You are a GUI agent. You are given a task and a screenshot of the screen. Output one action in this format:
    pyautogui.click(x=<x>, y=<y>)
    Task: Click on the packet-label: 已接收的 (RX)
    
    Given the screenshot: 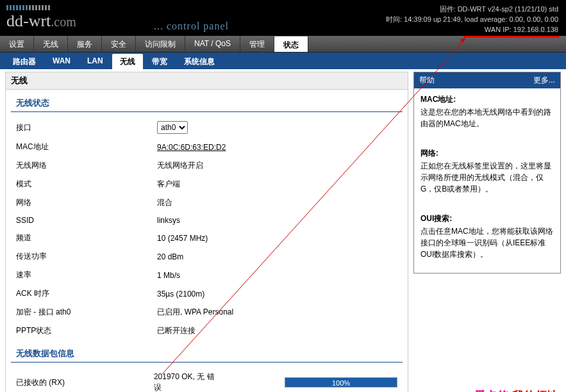 What is the action you would take?
    pyautogui.click(x=85, y=383)
    